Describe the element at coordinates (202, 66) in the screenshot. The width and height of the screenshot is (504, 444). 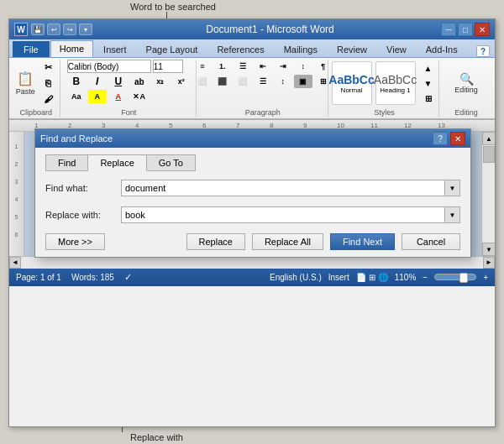
I see `bullets-btn: ≡` at that location.